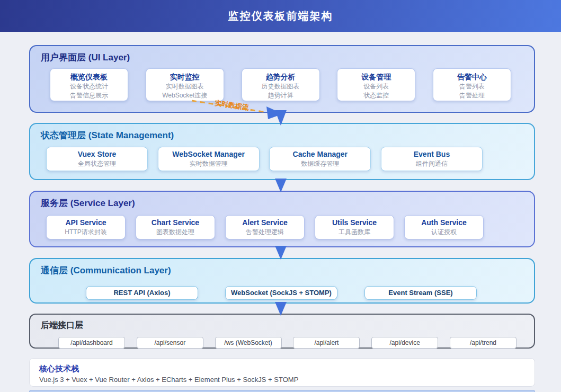 This screenshot has height=392, width=561. I want to click on card-title: 实时监控, so click(185, 77).